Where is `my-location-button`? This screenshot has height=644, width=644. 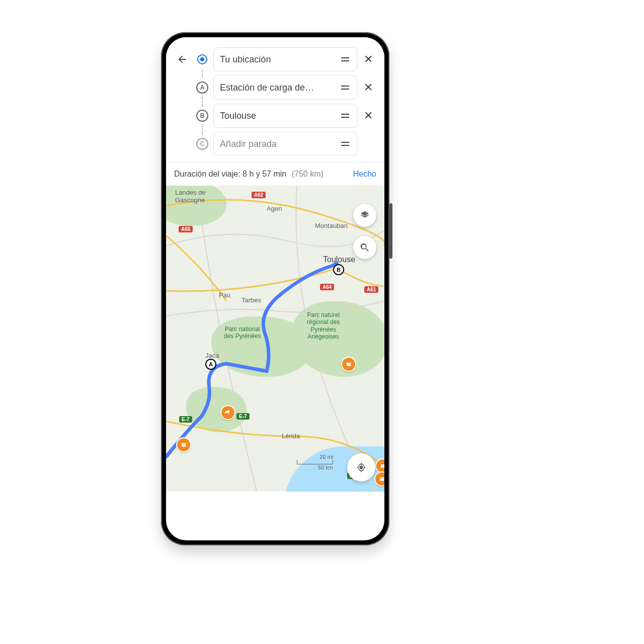
my-location-button is located at coordinates (361, 467).